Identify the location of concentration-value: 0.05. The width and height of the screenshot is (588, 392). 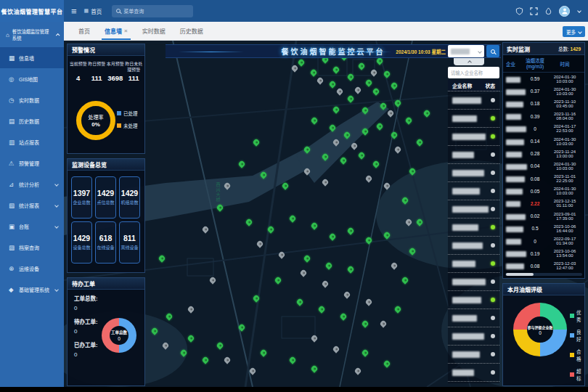
(535, 192).